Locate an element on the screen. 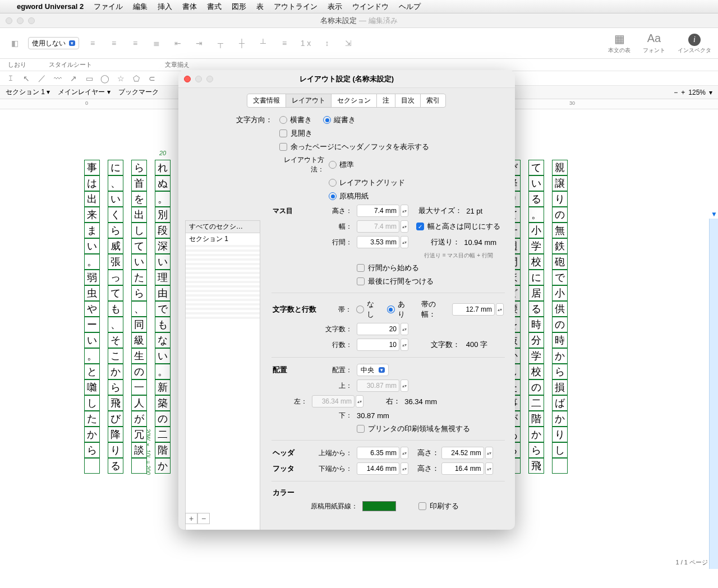 The height and width of the screenshot is (588, 718). valign-mid-icon: ┼ is located at coordinates (242, 43).